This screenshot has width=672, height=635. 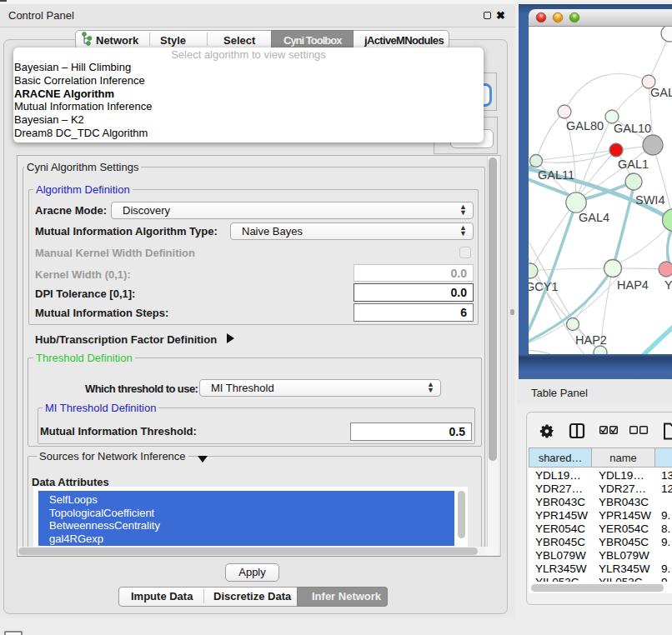 I want to click on svg-text: GCY1, so click(x=544, y=287).